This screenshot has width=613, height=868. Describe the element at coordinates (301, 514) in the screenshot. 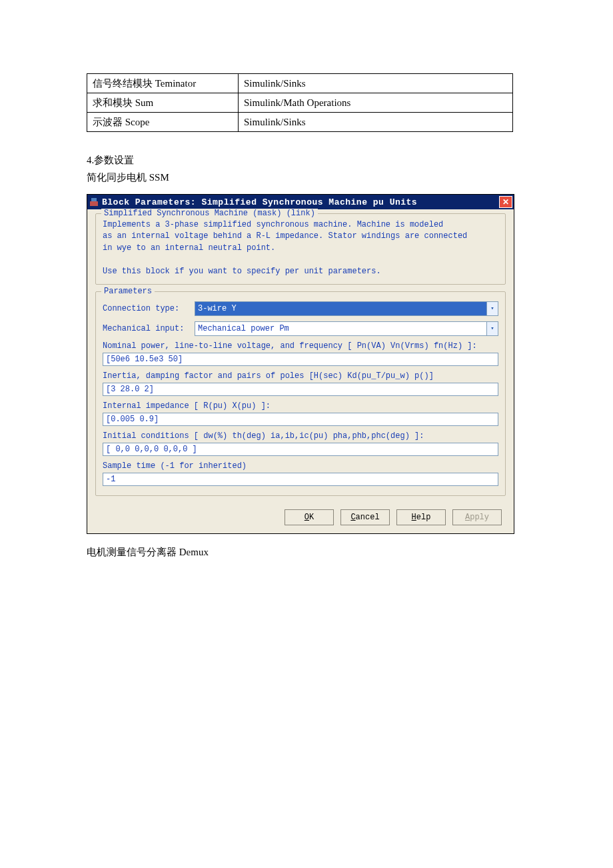

I see `dialog-button-row: OK Cancel Help Apply` at that location.